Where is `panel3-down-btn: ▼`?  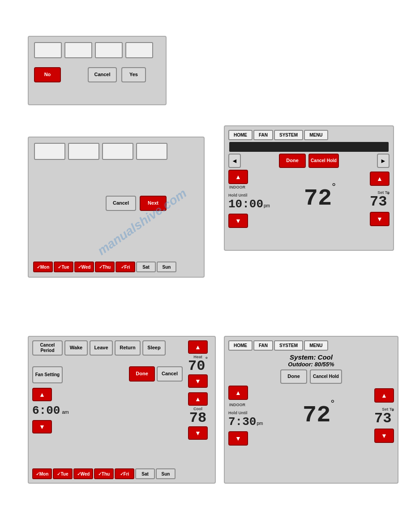
panel3-down-btn: ▼ is located at coordinates (238, 221).